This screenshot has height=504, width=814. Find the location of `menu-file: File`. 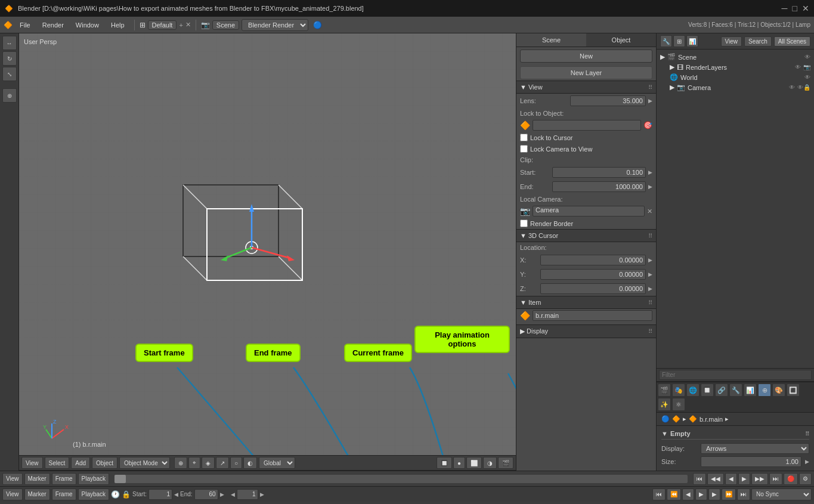

menu-file: File is located at coordinates (25, 25).